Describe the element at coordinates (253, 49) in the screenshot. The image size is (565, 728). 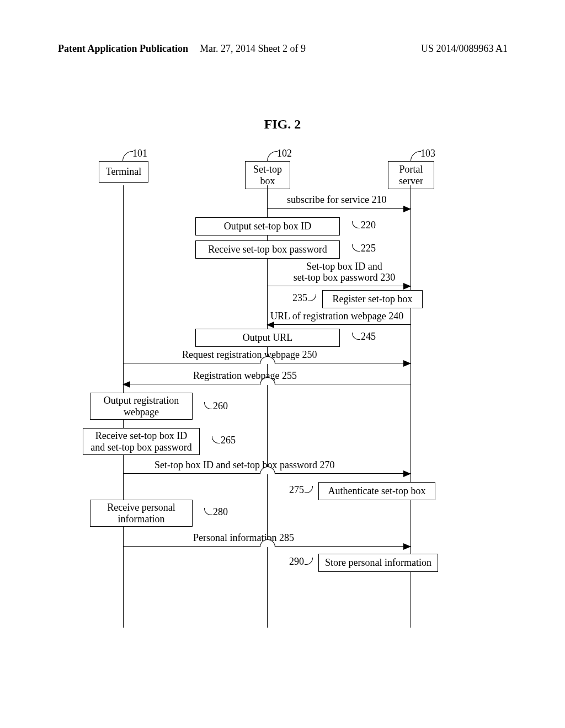
I see `header-center: Mar. 27, 2014 Sheet 2 of 9` at that location.